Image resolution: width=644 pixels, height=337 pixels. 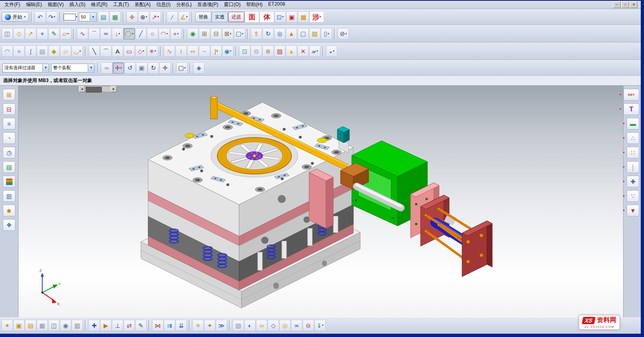 I want to click on selection-filter-icon: ⊘▾, so click(x=343, y=34).